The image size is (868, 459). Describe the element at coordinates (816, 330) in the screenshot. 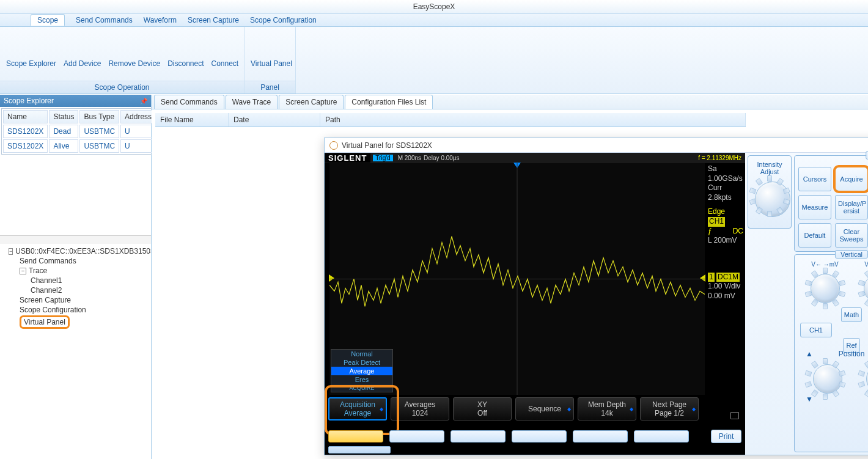

I see `ch1-button: CH1` at that location.